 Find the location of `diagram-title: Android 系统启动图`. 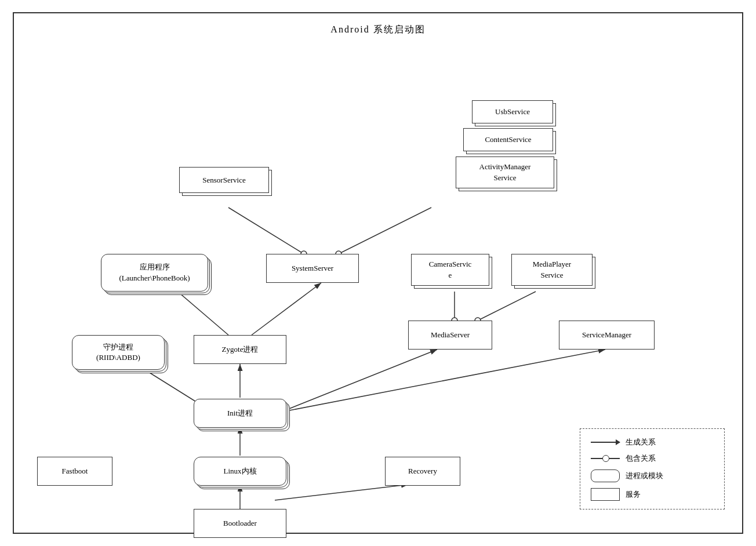

diagram-title: Android 系统启动图 is located at coordinates (378, 30).